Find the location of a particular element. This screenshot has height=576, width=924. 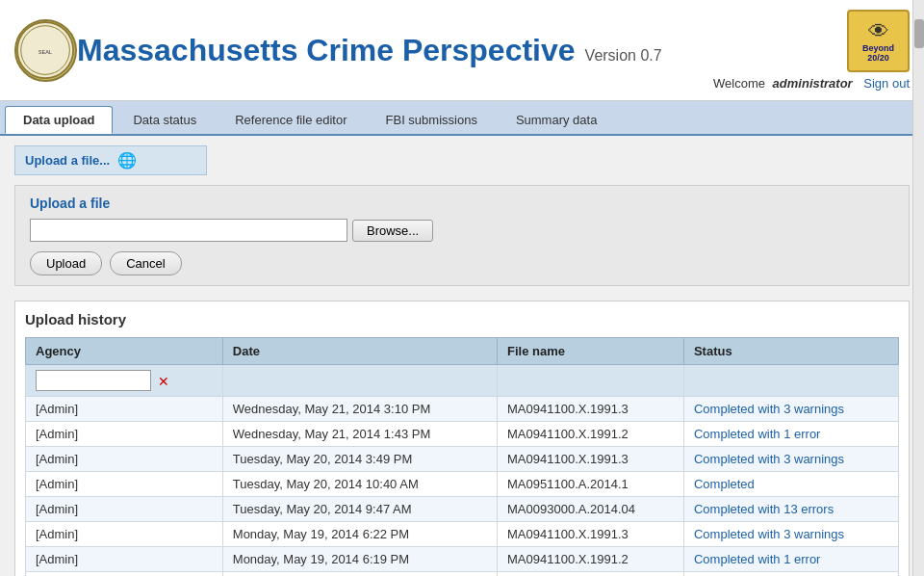

tab-reference-file-editor: Reference file editor is located at coordinates (291, 119).